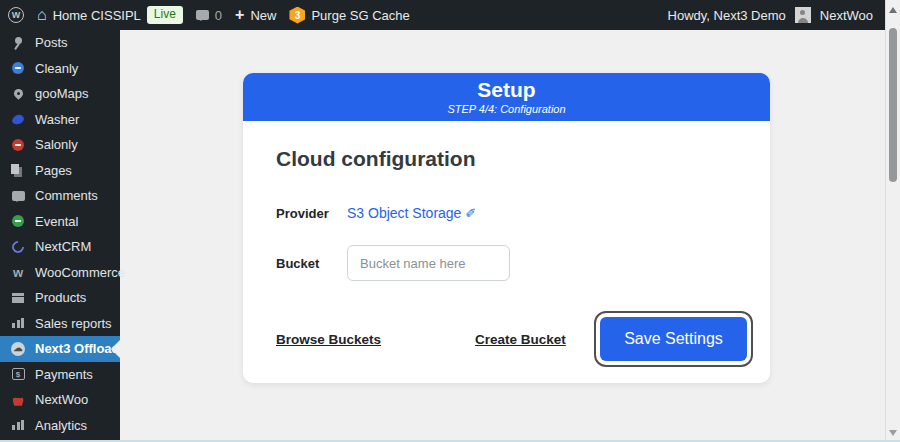 The width and height of the screenshot is (900, 442). I want to click on edit-pencil-icon: ✐, so click(470, 214).